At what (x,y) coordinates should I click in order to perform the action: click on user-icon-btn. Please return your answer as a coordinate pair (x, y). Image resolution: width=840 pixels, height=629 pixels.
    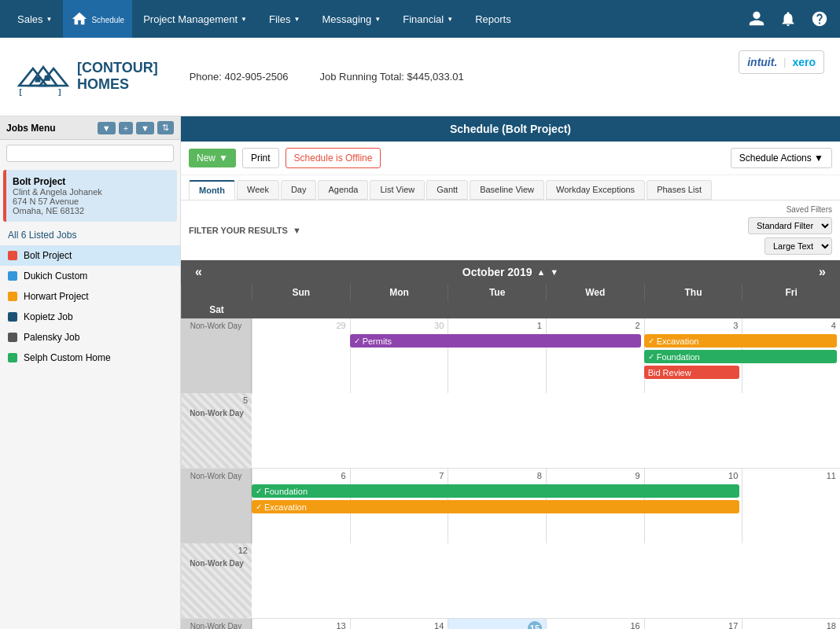
    Looking at the image, I should click on (757, 19).